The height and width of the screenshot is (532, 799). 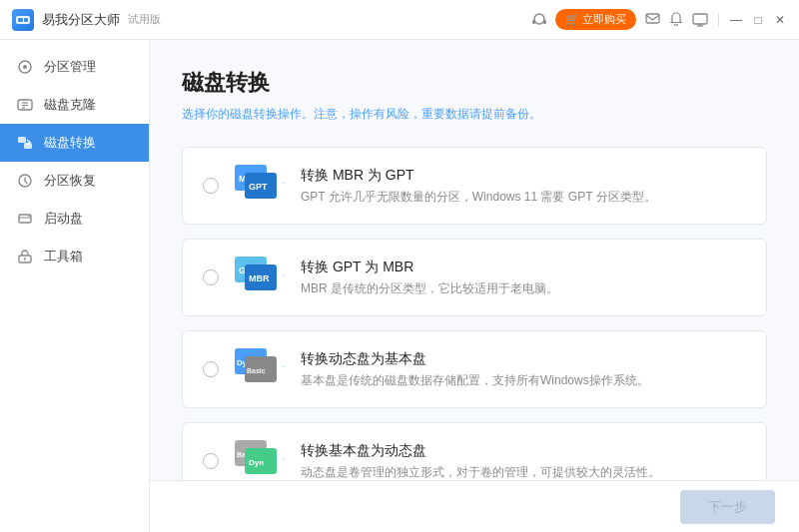 What do you see at coordinates (211, 277) in the screenshot?
I see `radio-gpt-to-mbr` at bounding box center [211, 277].